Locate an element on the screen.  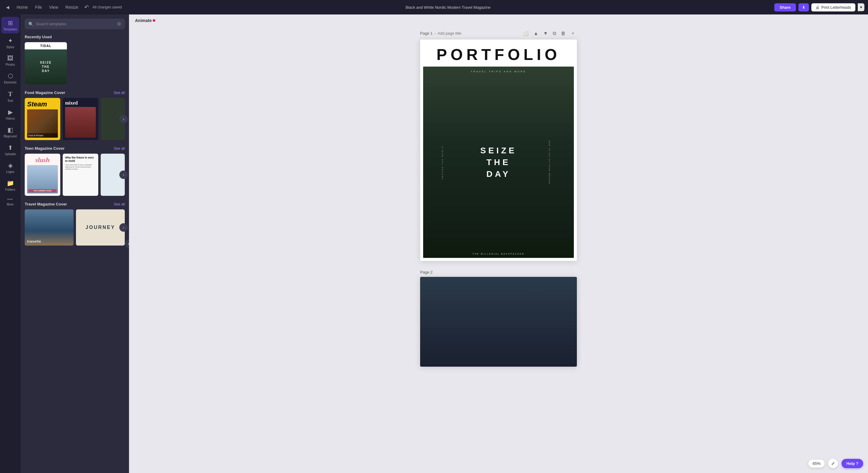
logos-label: Logos is located at coordinates (10, 172).